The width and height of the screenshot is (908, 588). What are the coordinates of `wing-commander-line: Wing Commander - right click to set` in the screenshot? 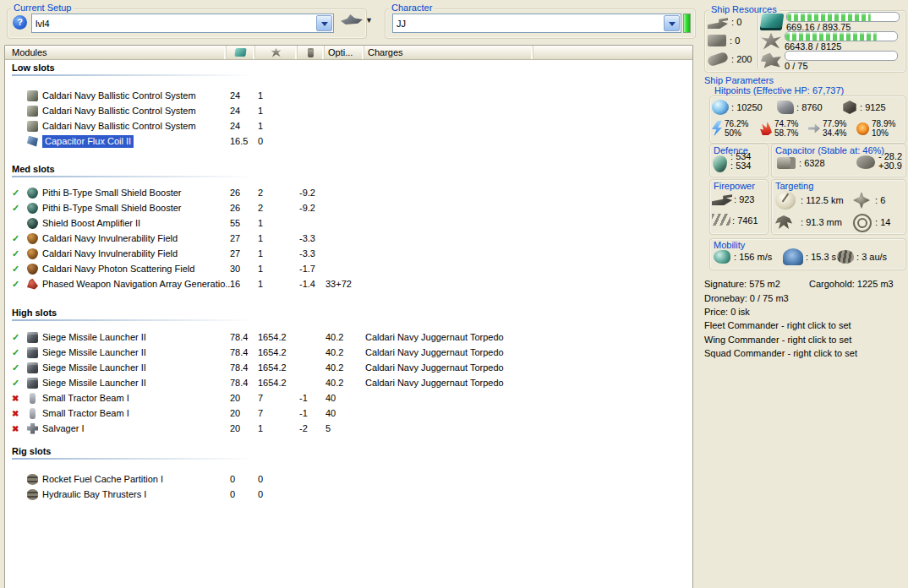 It's located at (778, 340).